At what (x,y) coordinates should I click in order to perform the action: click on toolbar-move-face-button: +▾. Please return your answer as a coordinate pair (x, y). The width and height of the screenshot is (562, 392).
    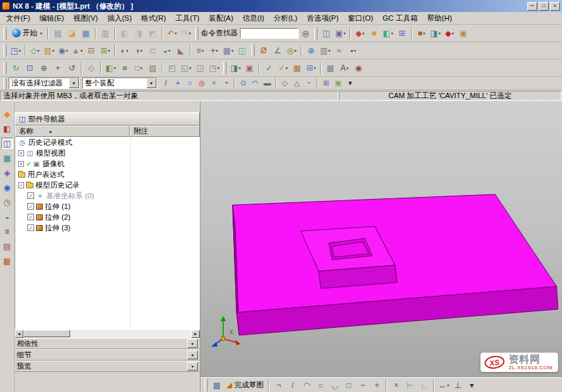
    Looking at the image, I should click on (214, 51).